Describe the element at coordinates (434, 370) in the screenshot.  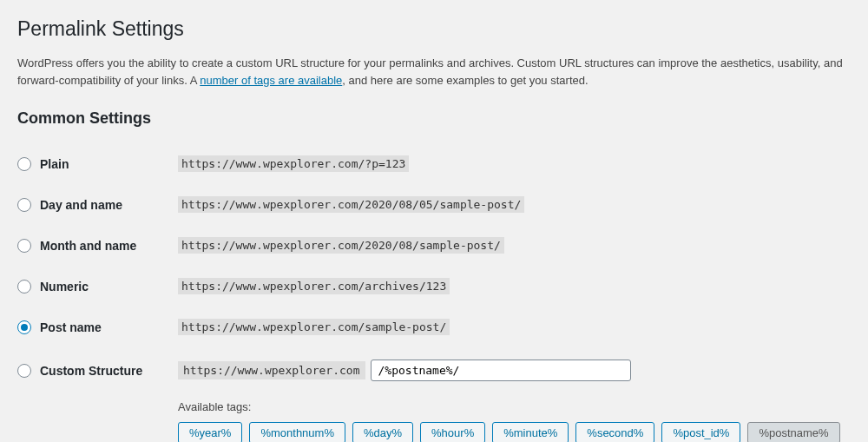
I see `option-row-custom: Custom Structure https://www.wpexplorer.…` at that location.